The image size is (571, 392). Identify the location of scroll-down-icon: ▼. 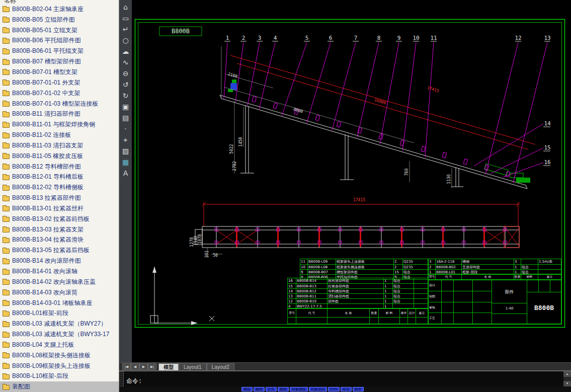
(567, 383).